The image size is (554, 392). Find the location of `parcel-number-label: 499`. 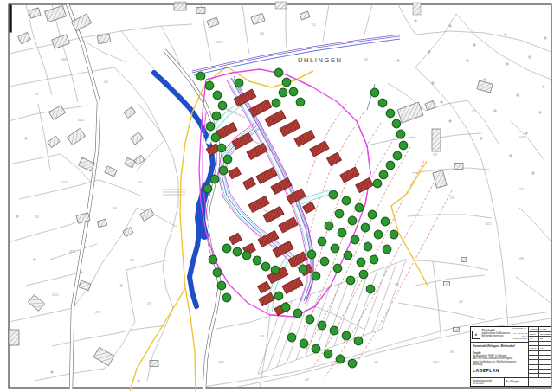

parcel-number-label: 499 is located at coordinates (521, 259).